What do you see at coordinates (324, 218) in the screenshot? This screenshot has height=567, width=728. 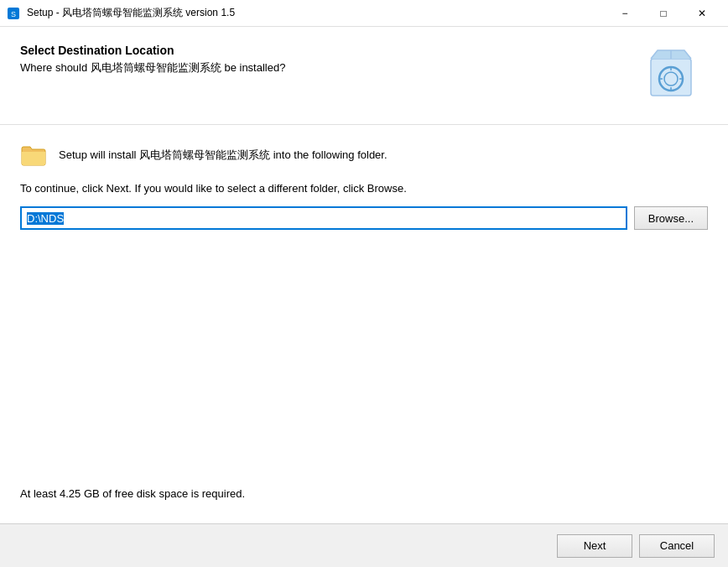 I see `path-input` at bounding box center [324, 218].